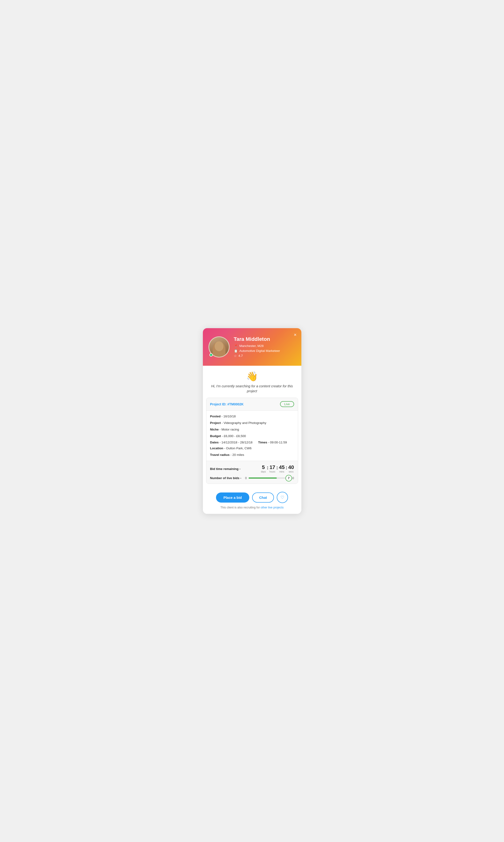  I want to click on project-value: Videography and Photography, so click(245, 423).